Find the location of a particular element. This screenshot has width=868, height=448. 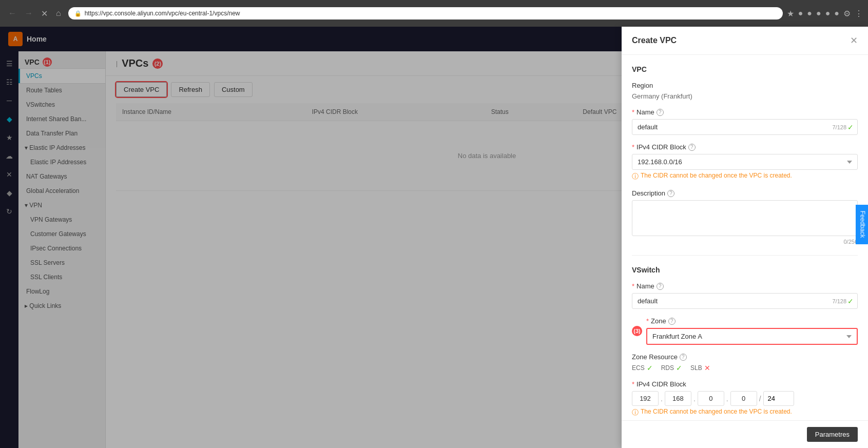

vpc-description-textarea is located at coordinates (745, 218).